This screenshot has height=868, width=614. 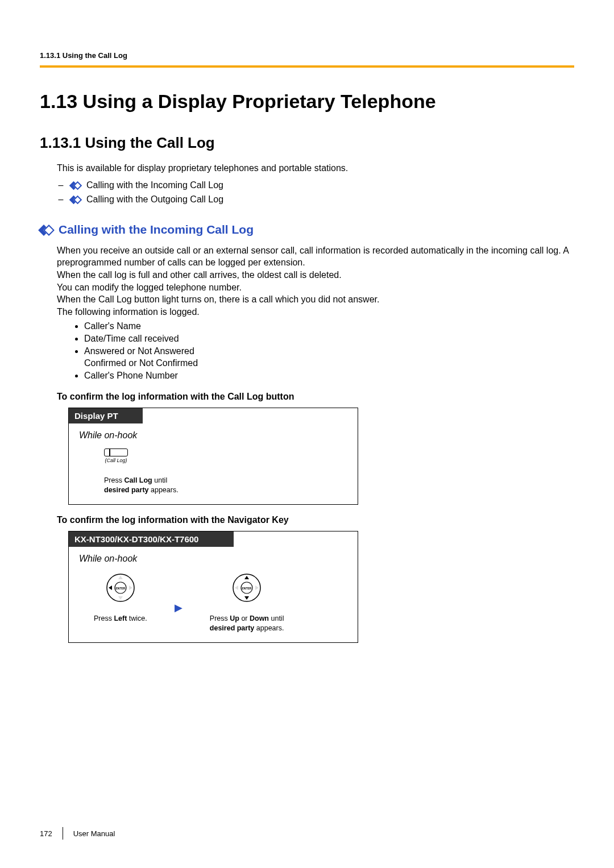 What do you see at coordinates (46, 833) in the screenshot?
I see `page-number: 172` at bounding box center [46, 833].